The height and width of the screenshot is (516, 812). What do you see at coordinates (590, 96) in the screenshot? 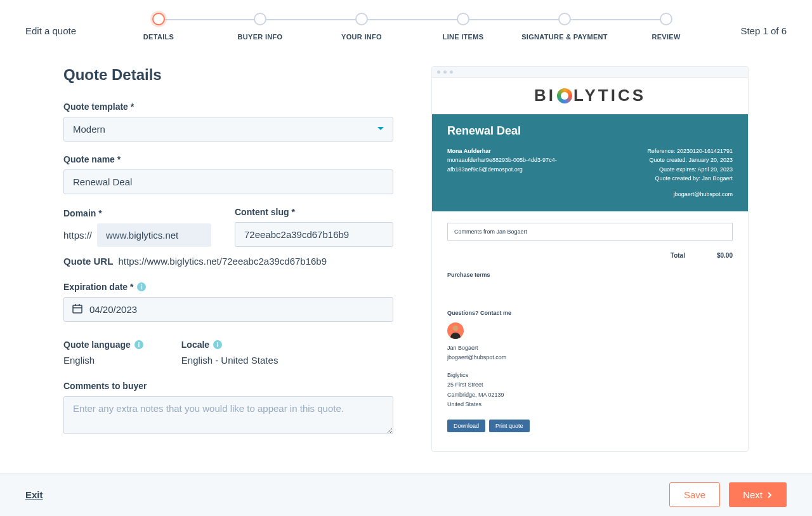
I see `preview-logo: BILYTICS` at bounding box center [590, 96].